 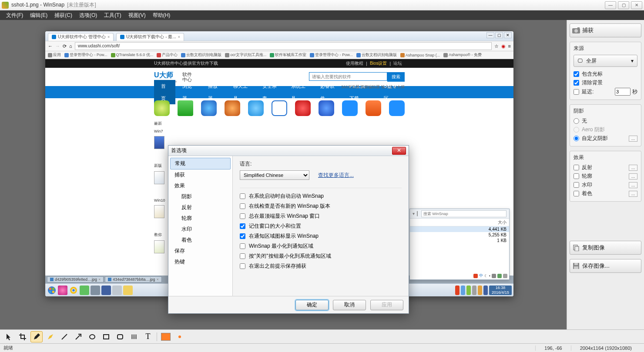 I want to click on tool-text: T, so click(x=148, y=337).